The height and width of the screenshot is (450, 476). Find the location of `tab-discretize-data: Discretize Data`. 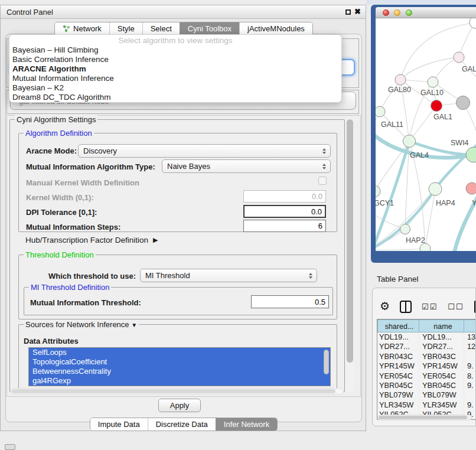

tab-discretize-data: Discretize Data is located at coordinates (182, 424).